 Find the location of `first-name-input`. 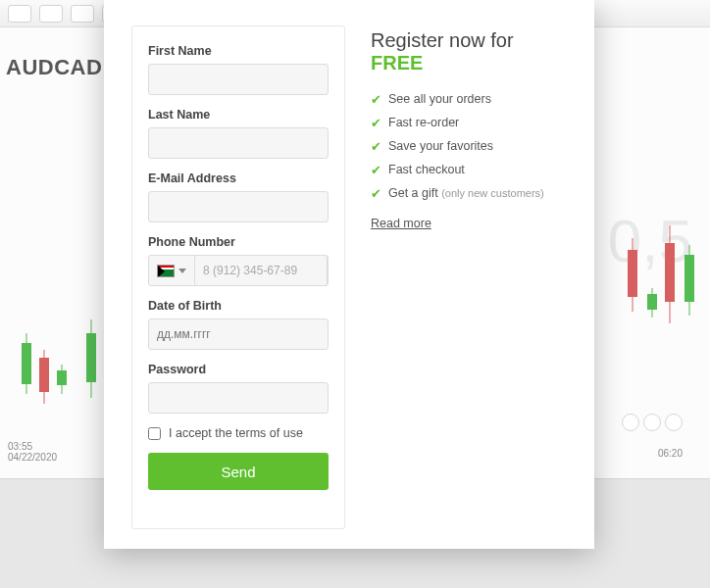

first-name-input is located at coordinates (238, 79).